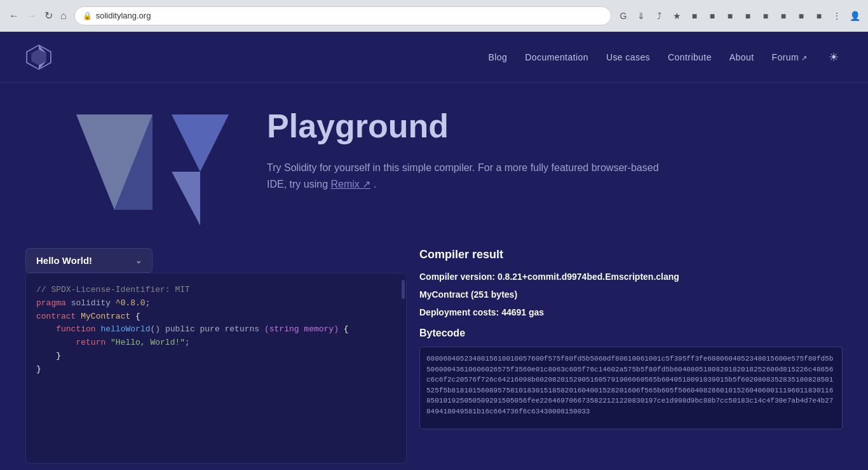  Describe the element at coordinates (216, 290) in the screenshot. I see `code-line-comment: // SPDX-License-Identifier: MIT` at that location.